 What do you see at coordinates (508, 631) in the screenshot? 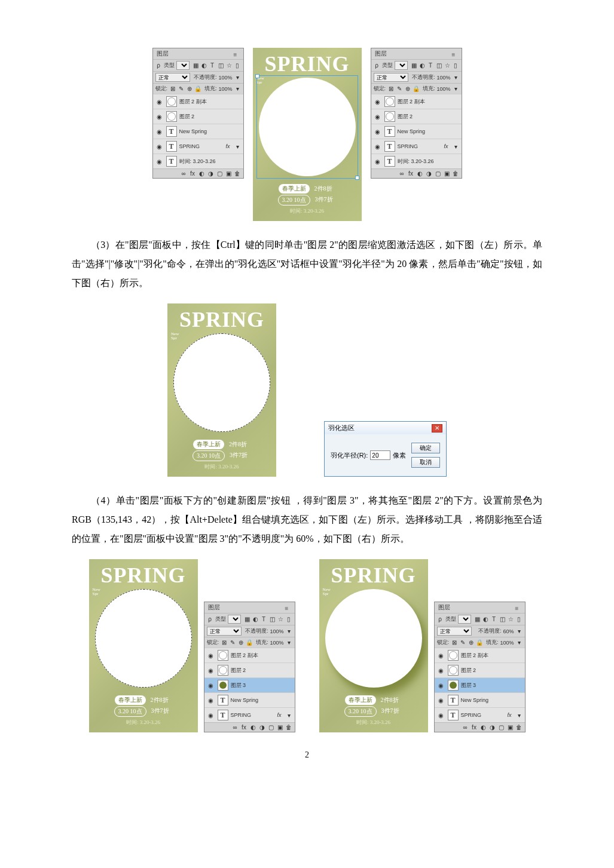
I see `opacity-value: 60%` at bounding box center [508, 631].